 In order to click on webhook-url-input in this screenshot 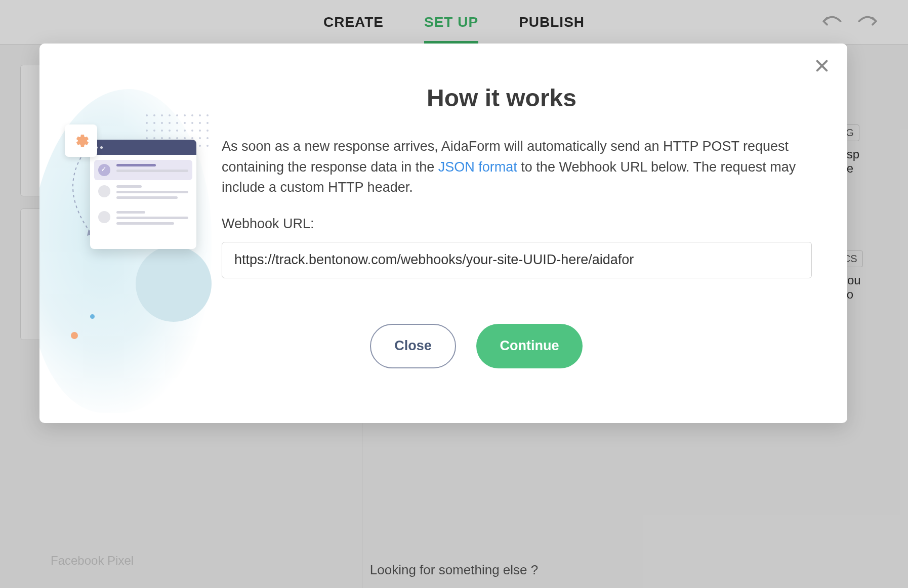, I will do `click(517, 260)`.